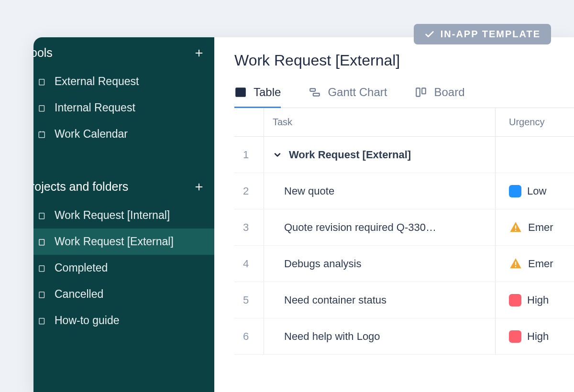  I want to click on sidebar-item-cancelled: Cancelled, so click(124, 294).